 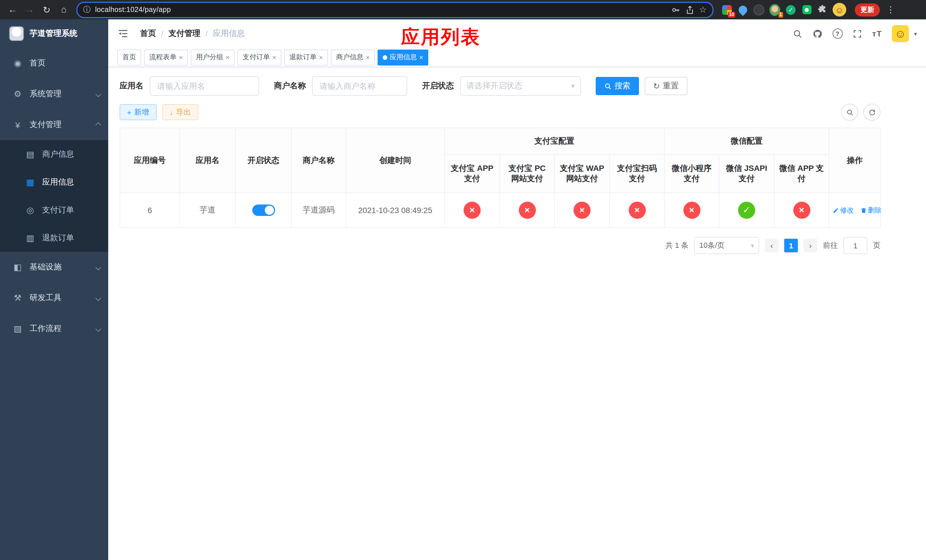 I want to click on export-button: ↓ 导出, so click(x=180, y=112).